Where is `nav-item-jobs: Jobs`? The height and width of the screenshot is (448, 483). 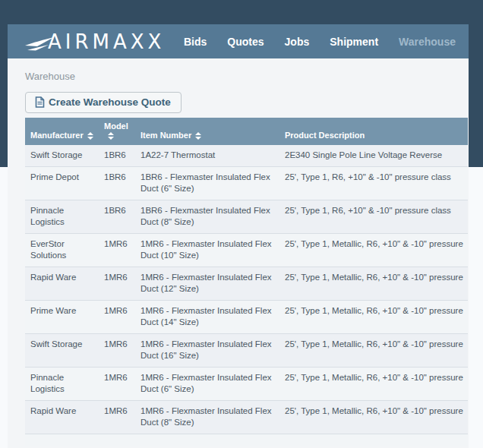
nav-item-jobs: Jobs is located at coordinates (298, 42).